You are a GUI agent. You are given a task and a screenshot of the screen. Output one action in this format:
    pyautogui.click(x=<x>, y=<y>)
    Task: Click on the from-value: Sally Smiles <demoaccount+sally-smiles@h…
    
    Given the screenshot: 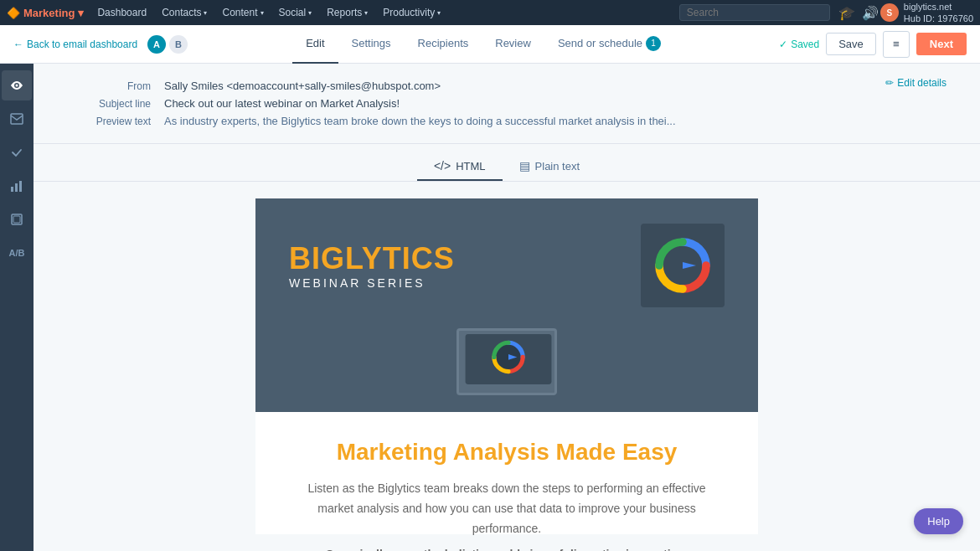 What is the action you would take?
    pyautogui.click(x=524, y=85)
    